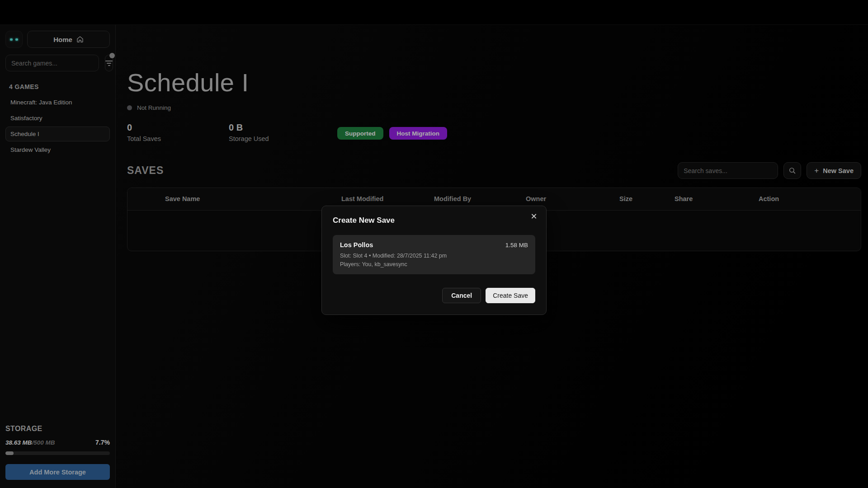  What do you see at coordinates (434, 264) in the screenshot?
I see `save-slot-players: Players: You, kb_savesync` at bounding box center [434, 264].